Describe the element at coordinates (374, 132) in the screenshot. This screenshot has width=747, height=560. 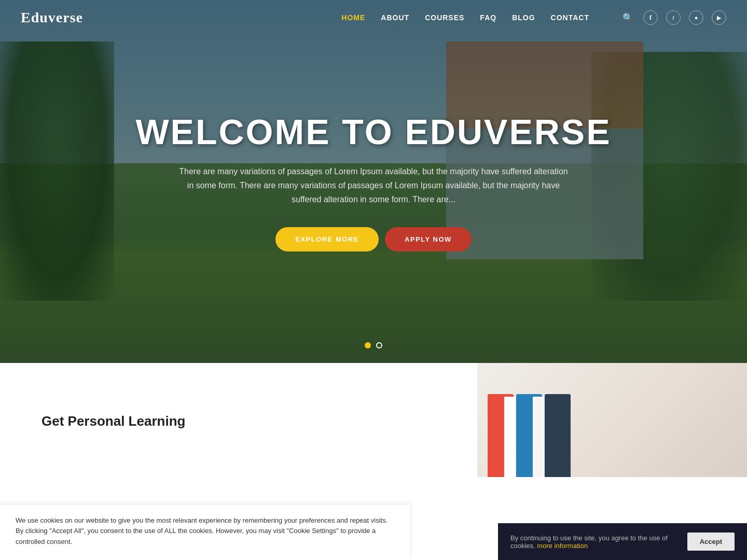
I see `hero-title: WELCOME TO EDUVERSE` at that location.